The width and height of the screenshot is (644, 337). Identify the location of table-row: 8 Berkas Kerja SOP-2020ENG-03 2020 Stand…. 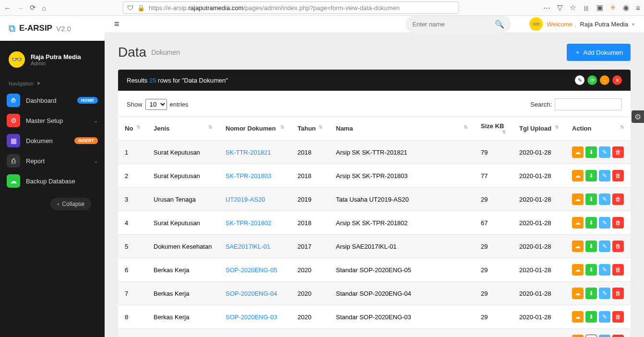
(374, 317).